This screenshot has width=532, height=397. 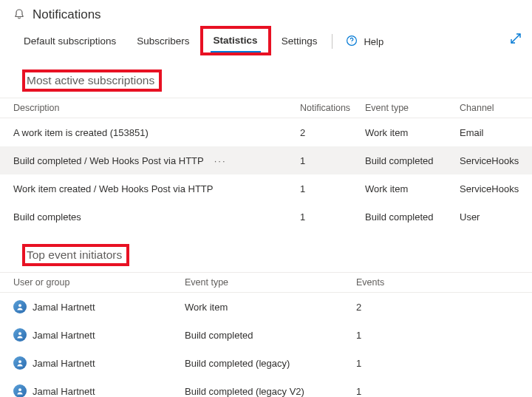 I want to click on table-header: User or group Event type Events, so click(x=266, y=282).